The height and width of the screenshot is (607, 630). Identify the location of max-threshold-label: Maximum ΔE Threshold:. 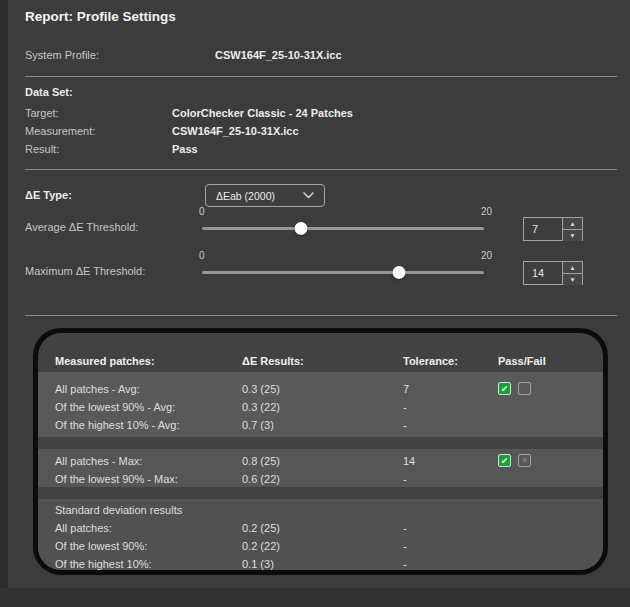
(85, 271).